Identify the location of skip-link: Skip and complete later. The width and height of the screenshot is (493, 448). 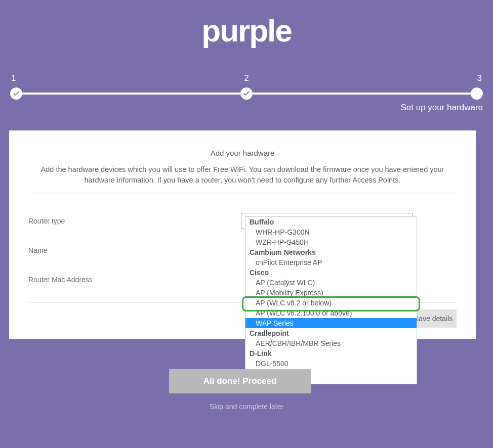
(247, 407).